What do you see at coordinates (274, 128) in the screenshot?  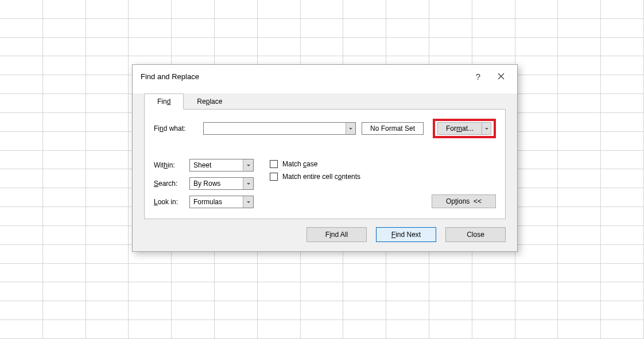 I see `find-what-input` at bounding box center [274, 128].